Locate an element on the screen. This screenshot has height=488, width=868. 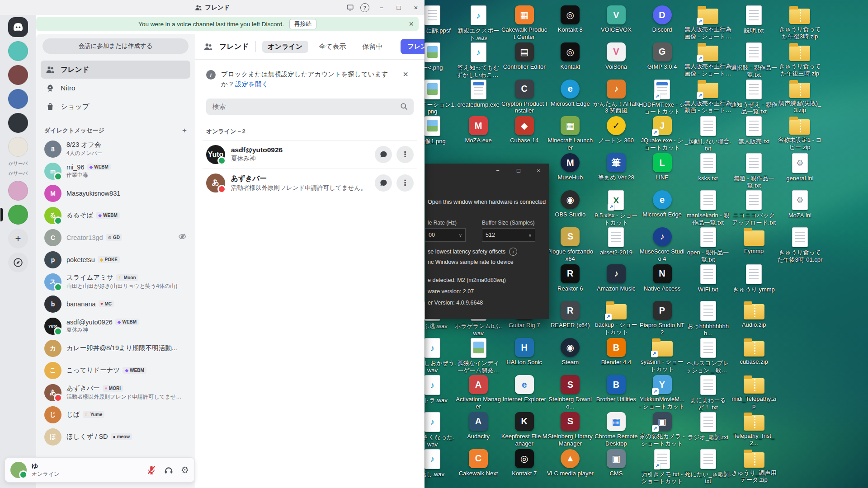
avatar: じ is located at coordinates (53, 415).